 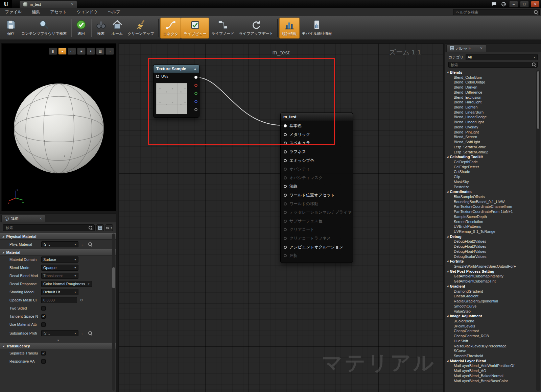 What do you see at coordinates (481, 48) in the screenshot?
I see `palette-tab-close-icon` at bounding box center [481, 48].